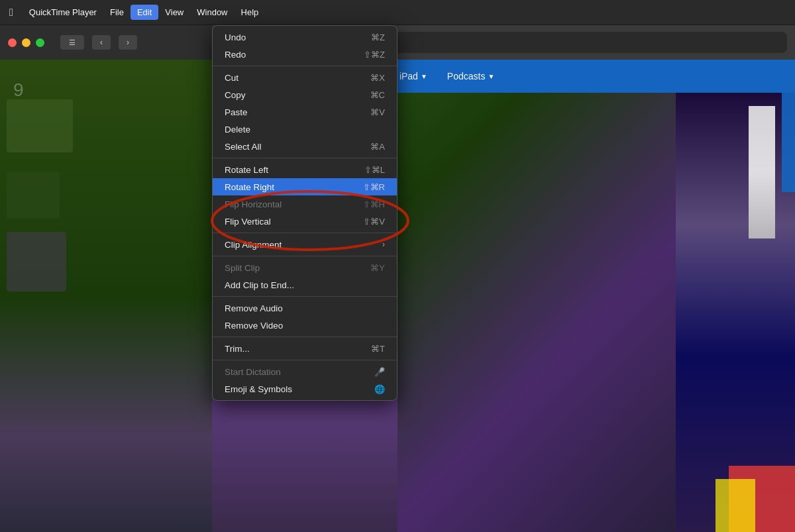  I want to click on video-number: 9, so click(19, 90).